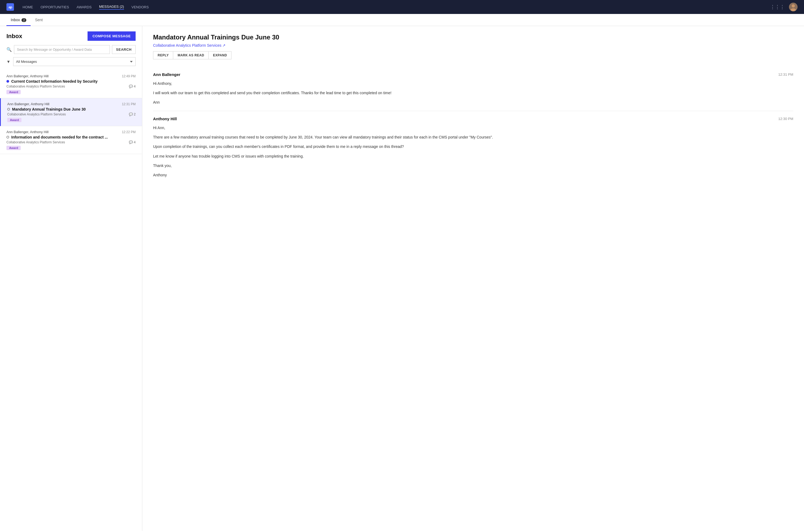  What do you see at coordinates (473, 89) in the screenshot?
I see `thread-message: Ann Ballenger 12:31 PM Hi Anthony, I wil…` at bounding box center [473, 89].